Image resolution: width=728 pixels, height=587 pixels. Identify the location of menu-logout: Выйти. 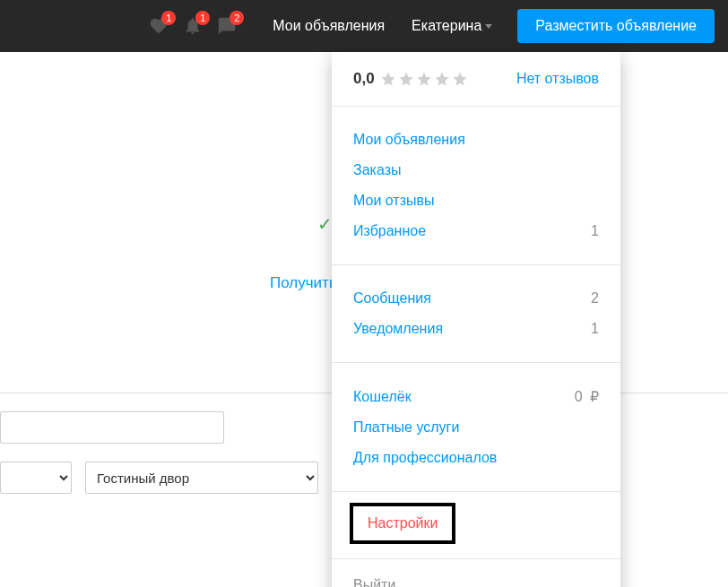
(375, 583).